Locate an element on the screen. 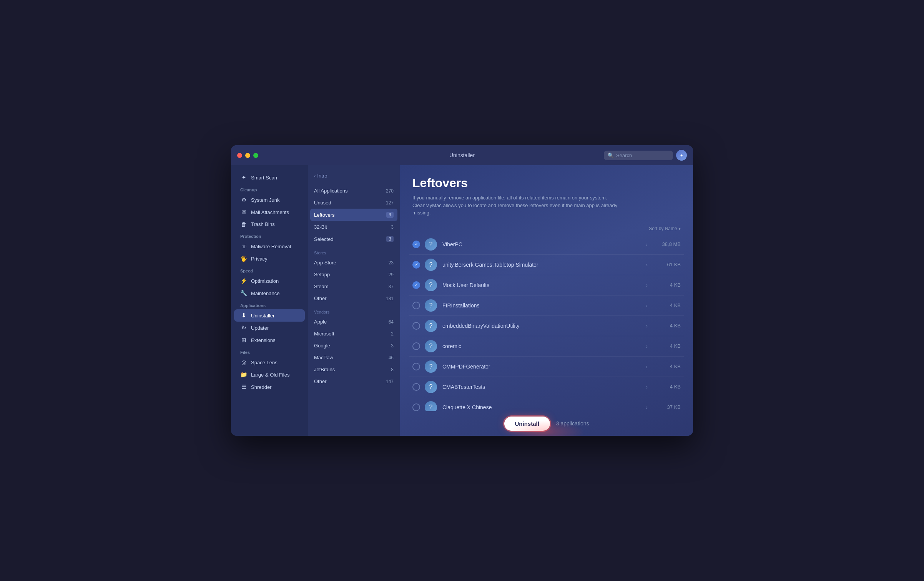 The image size is (924, 581). space-lens-icon: ◎ is located at coordinates (244, 362).